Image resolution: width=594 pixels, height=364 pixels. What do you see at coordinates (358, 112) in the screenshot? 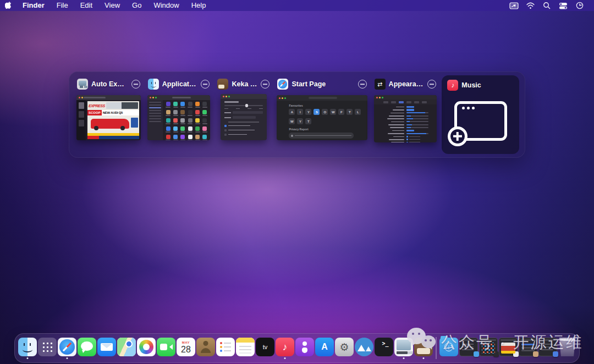
I see `favourite-tile: L` at bounding box center [358, 112].